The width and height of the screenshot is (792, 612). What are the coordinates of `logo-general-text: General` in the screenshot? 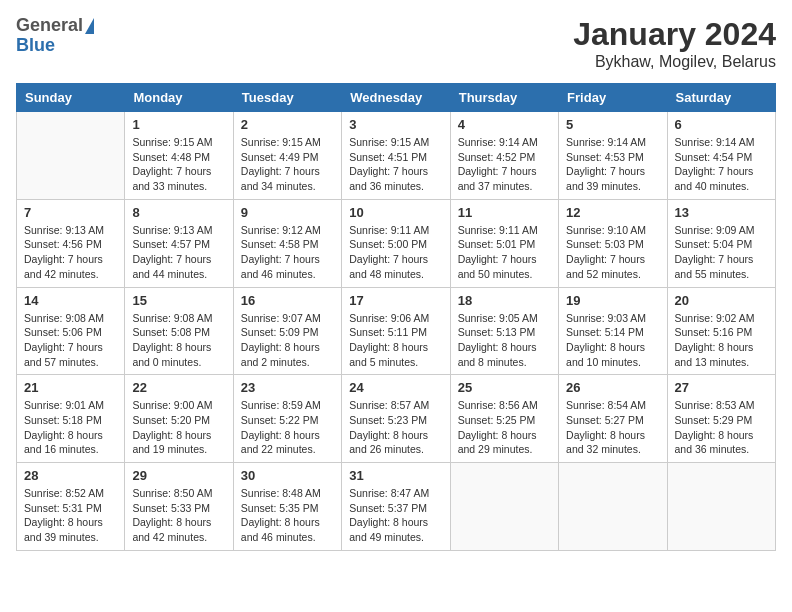 It's located at (50, 26).